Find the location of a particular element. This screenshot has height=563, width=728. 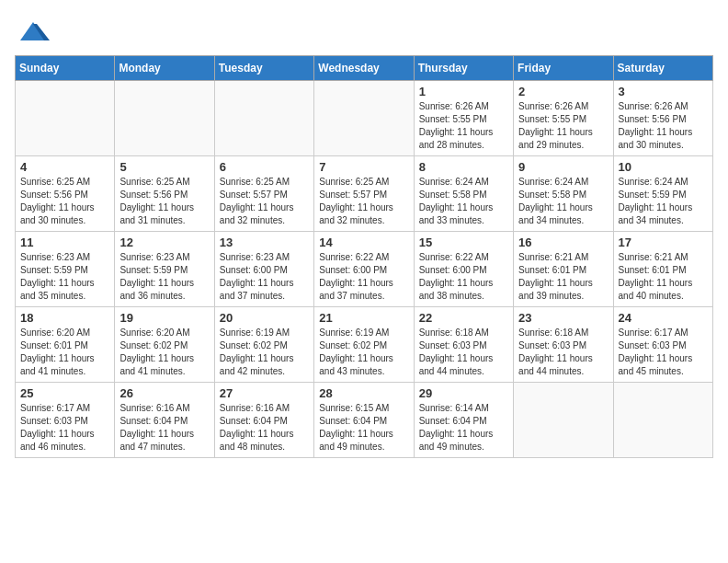

calendar-cell: 12Sunrise: 6:23 AM Sunset: 5:59 PM Dayli… is located at coordinates (165, 270).